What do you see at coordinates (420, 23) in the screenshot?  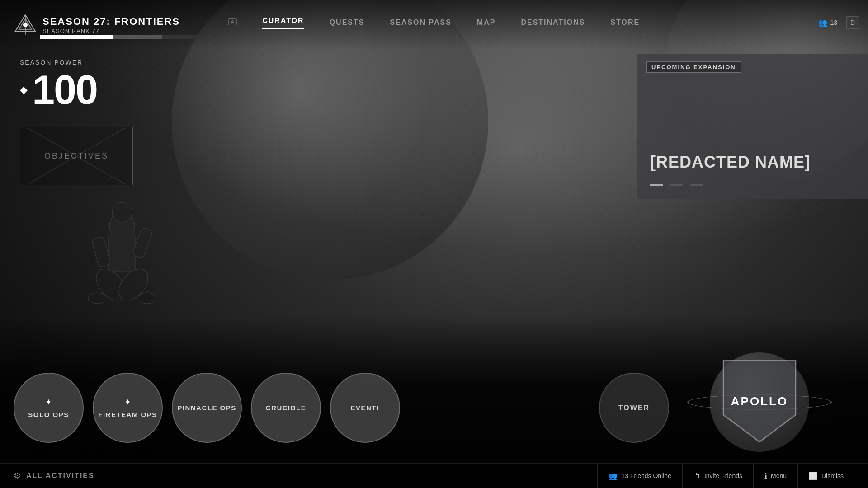 I see `nav-season-pass-label: SEASON PASS` at bounding box center [420, 23].